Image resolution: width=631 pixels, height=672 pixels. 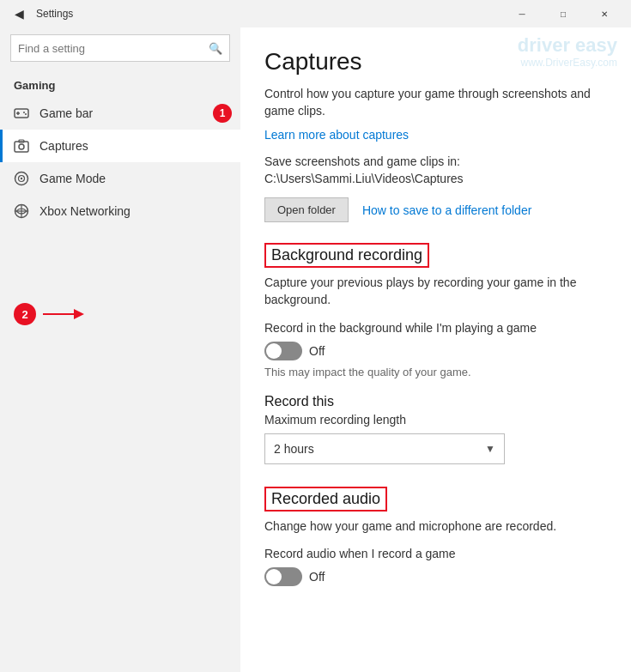 I want to click on recorded-audio-toggle-label: Record audio when I record a game, so click(x=436, y=554).